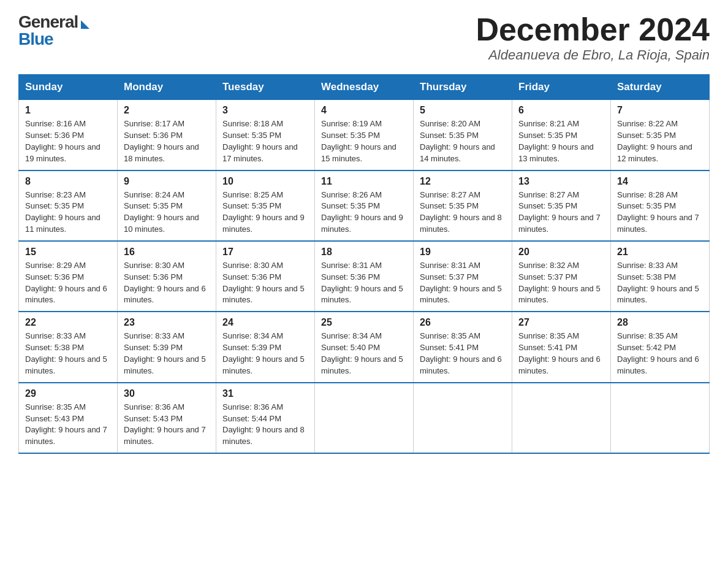 The image size is (728, 563). Describe the element at coordinates (661, 347) in the screenshot. I see `calendar-cell: 28 Sunrise: 8:35 AMSunset: 5:42 PMDaylig…` at that location.